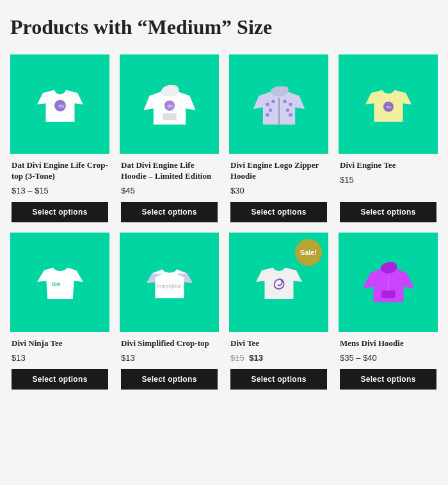  What do you see at coordinates (60, 171) in the screenshot?
I see `product-name-crop-top: Dat Divi Engine Life Crop-top (3-Tone)` at bounding box center [60, 171].